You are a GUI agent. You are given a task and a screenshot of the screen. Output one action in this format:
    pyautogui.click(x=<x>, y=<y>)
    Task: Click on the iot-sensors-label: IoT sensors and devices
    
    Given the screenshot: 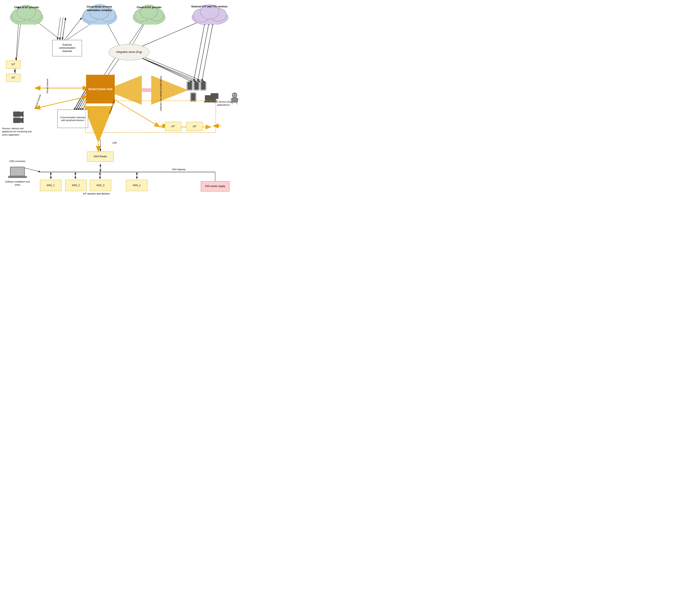 What is the action you would take?
    pyautogui.click(x=96, y=194)
    